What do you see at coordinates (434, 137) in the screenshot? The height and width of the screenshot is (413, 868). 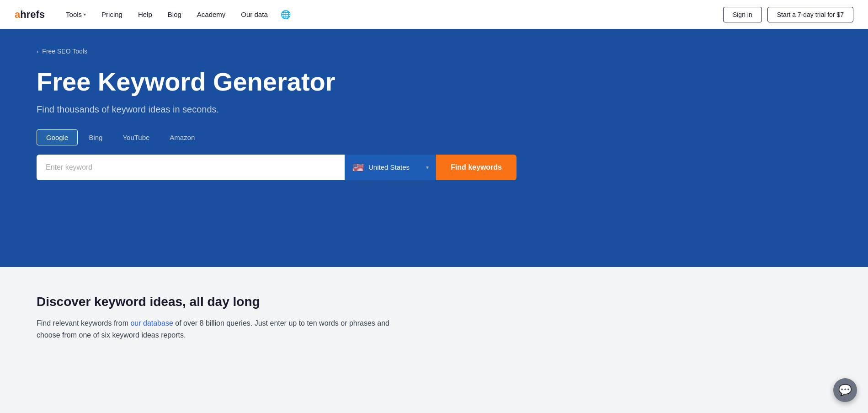 I see `search-engine-tabs: Google Bing YouTube Amazon` at bounding box center [434, 137].